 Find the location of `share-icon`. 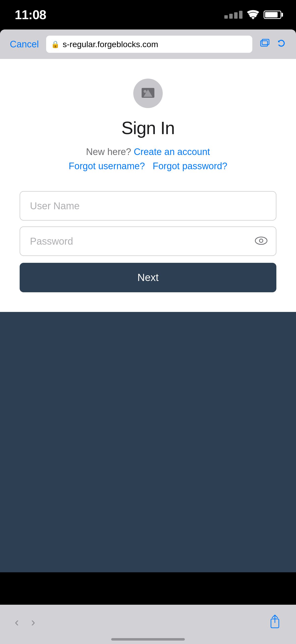

share-icon is located at coordinates (275, 622).